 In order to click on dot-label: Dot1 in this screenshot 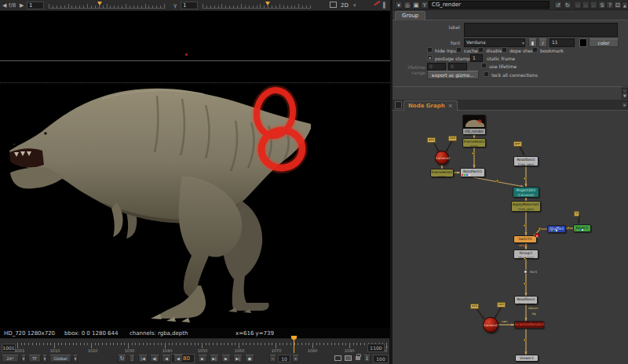, I will do `click(534, 271)`.